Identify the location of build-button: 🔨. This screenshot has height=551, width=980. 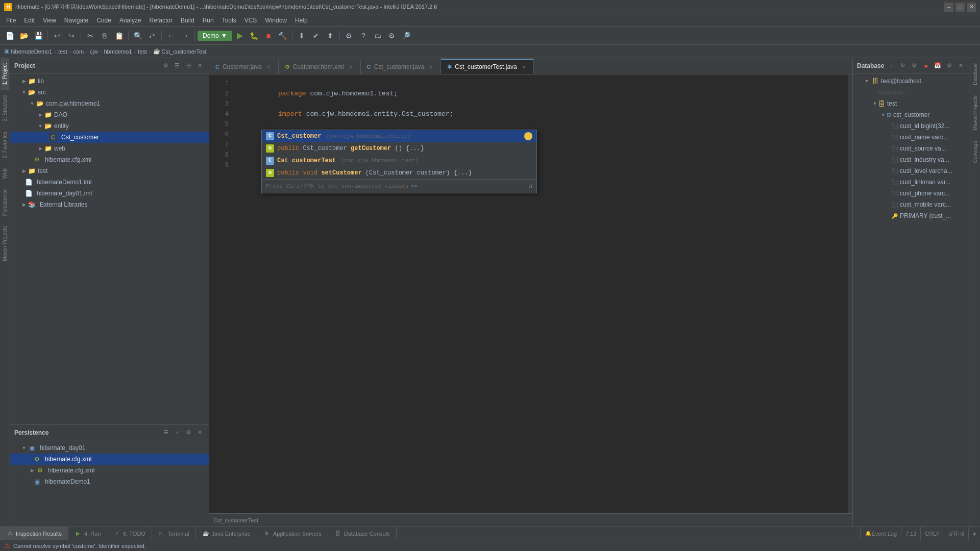
(283, 36).